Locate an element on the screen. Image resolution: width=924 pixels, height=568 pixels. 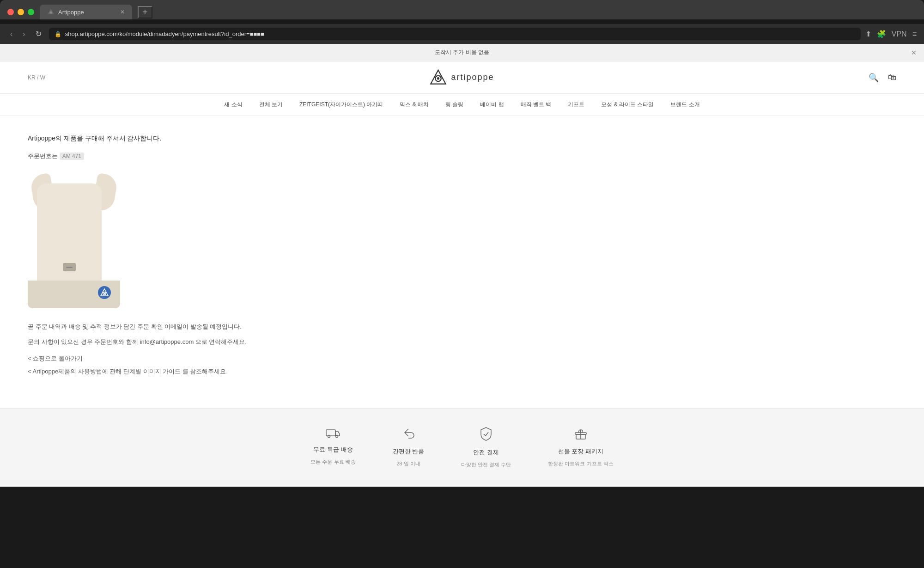
confirmation-text: 곧 주문 내역과 배송 및 추적 정보가 담긴 주문 확인 이메일이 발송될 예… is located at coordinates (462, 327).